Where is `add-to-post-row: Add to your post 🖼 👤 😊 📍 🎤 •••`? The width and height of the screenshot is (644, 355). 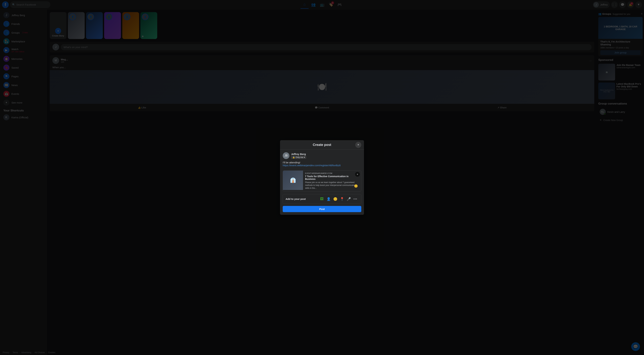
add-to-post-row: Add to your post 🖼 👤 😊 📍 🎤 ••• is located at coordinates (322, 199).